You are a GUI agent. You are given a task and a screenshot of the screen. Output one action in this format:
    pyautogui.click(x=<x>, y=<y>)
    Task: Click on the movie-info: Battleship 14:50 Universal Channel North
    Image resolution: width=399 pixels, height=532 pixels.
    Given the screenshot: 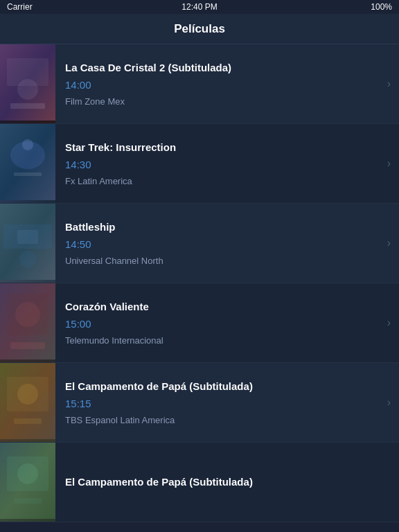 What is the action you would take?
    pyautogui.click(x=222, y=243)
    